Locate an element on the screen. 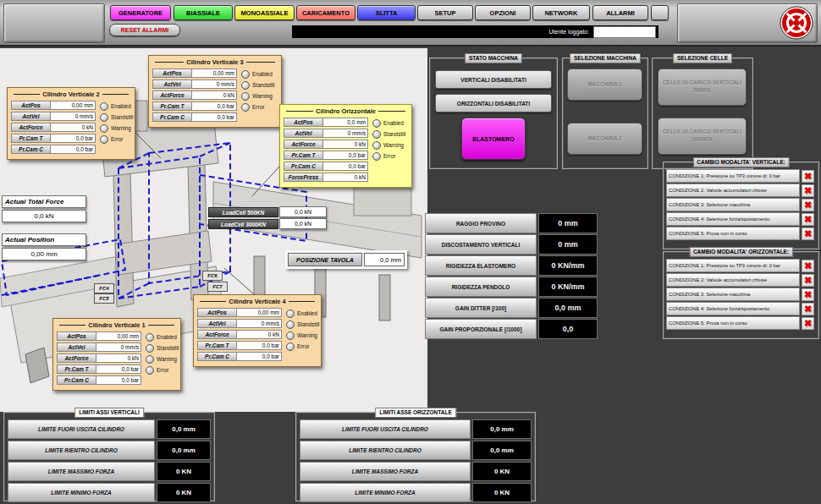 Image resolution: width=821 pixels, height=504 pixels. selezione-macchina-panel: SELEZIONE MACCHINA MACCHINA 1 MACCHINA 2 is located at coordinates (605, 113).